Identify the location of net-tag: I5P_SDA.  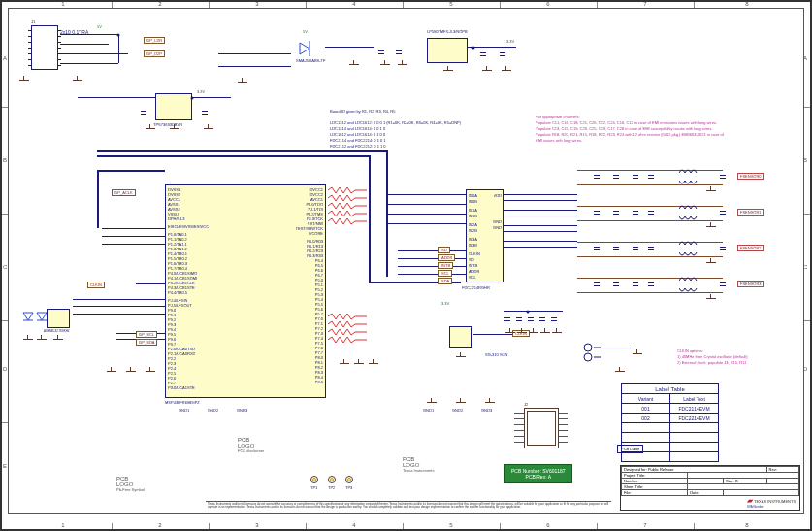
(146, 342).